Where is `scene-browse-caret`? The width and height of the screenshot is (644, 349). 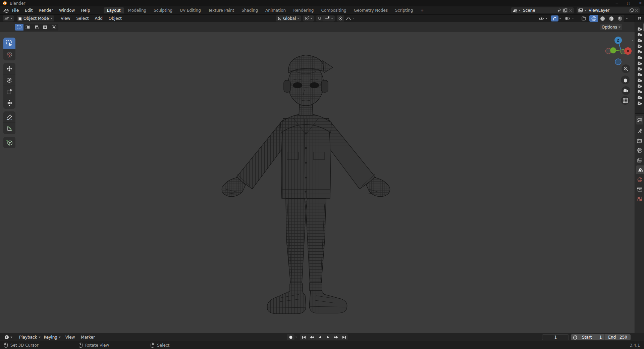 scene-browse-caret is located at coordinates (520, 10).